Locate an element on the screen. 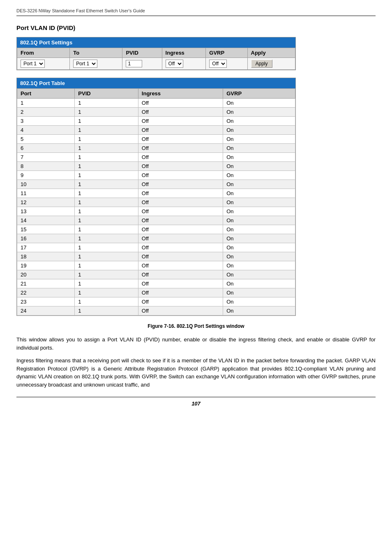 This screenshot has width=392, height=555. body-text-2: Ingress filtering means that a receiving… is located at coordinates (196, 373).